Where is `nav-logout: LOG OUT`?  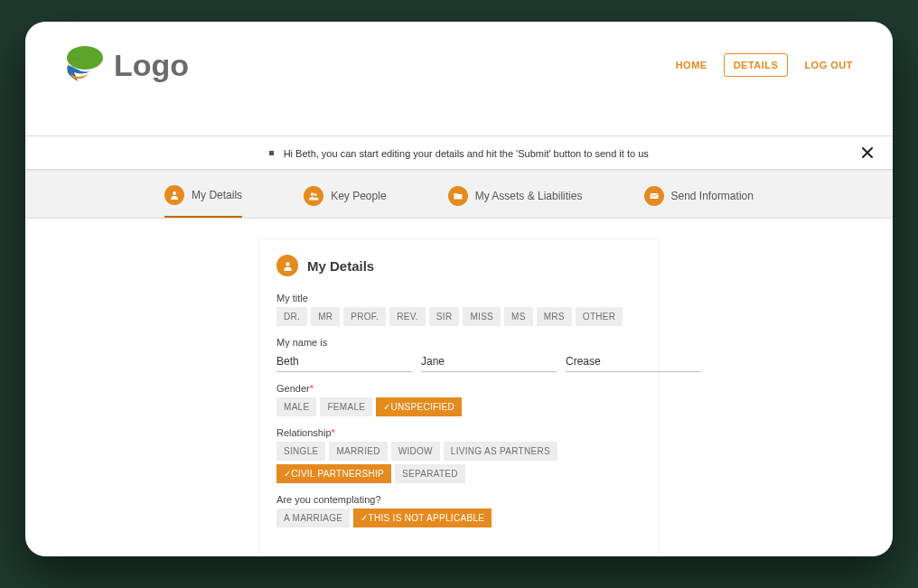
nav-logout: LOG OUT is located at coordinates (829, 65).